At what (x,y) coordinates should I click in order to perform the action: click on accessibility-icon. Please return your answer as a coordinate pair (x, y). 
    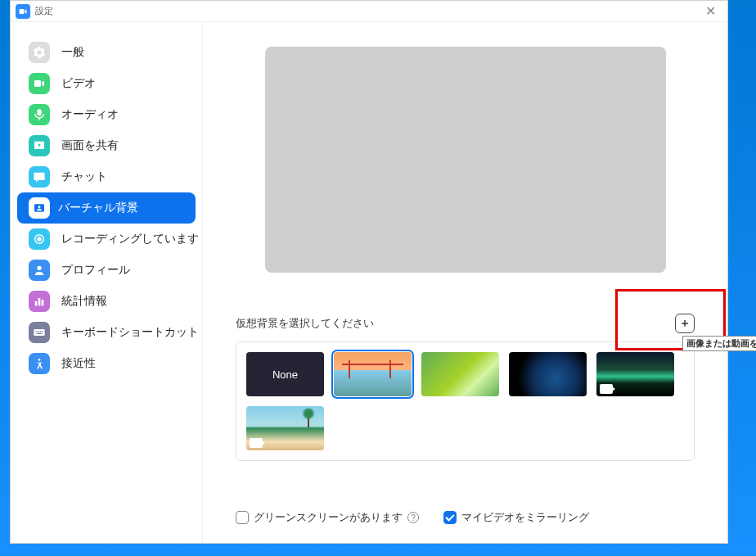
    Looking at the image, I should click on (39, 364).